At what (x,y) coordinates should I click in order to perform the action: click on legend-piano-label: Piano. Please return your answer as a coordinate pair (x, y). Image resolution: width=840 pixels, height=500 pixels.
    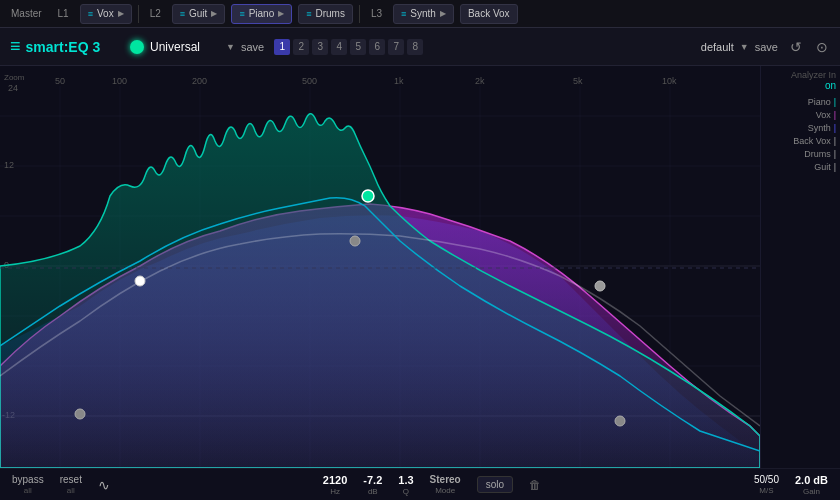
    Looking at the image, I should click on (820, 102).